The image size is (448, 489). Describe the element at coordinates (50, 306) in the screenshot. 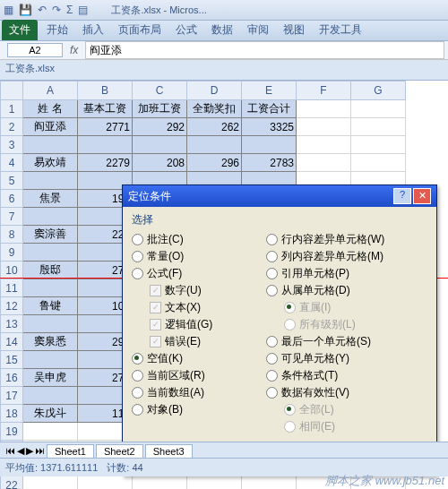

I see `cell: 鲁键` at that location.